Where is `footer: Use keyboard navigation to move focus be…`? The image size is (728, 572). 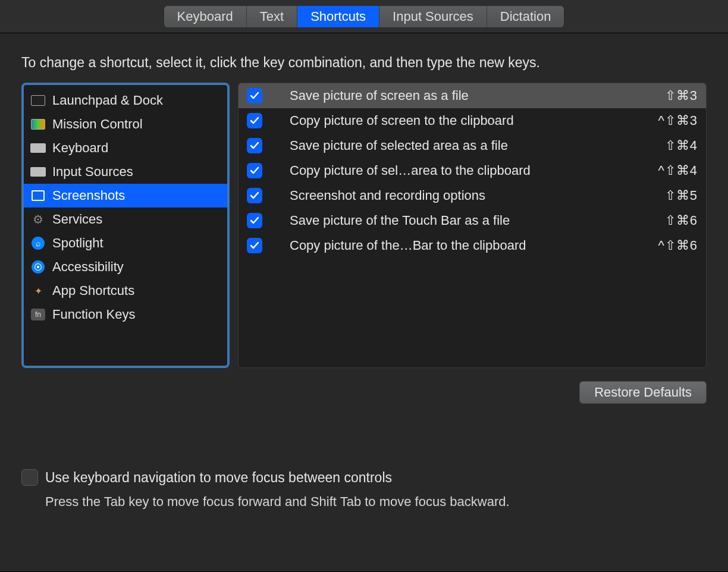
footer: Use keyboard navigation to move focus be… is located at coordinates (364, 489).